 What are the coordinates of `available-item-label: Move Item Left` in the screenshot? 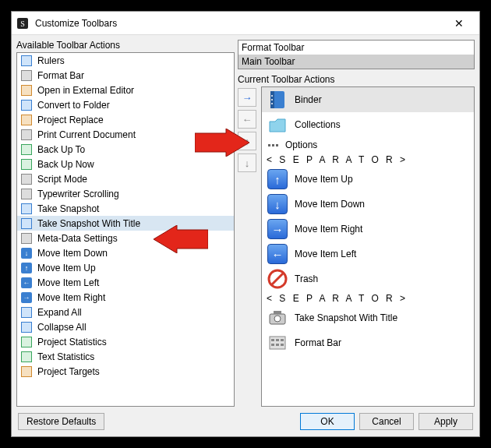 It's located at (69, 283).